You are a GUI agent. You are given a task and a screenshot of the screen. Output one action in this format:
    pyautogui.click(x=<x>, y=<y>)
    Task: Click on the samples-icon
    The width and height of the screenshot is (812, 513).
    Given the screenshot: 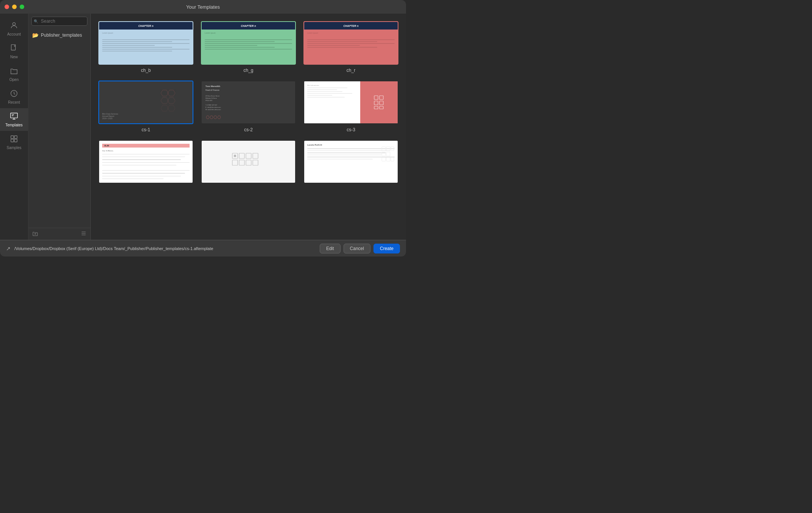 What is the action you would take?
    pyautogui.click(x=14, y=139)
    